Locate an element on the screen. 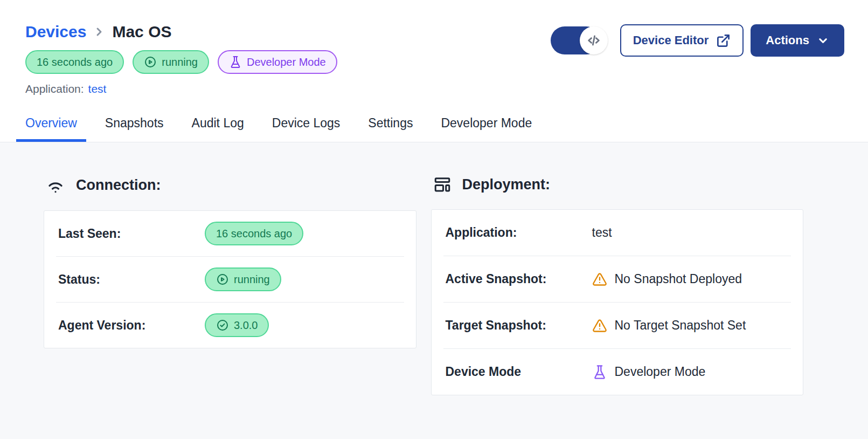  last-seen-value-badge: 16 seconds ago is located at coordinates (254, 234).